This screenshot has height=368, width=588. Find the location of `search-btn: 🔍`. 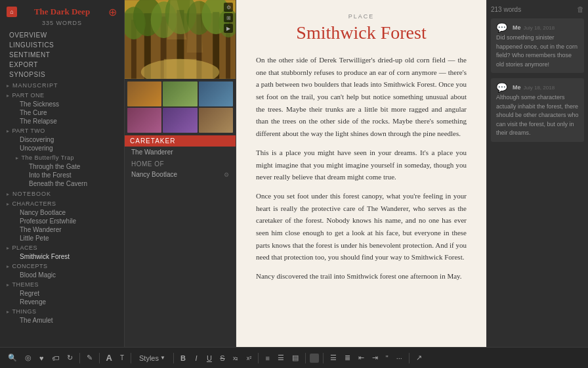

search-btn: 🔍 is located at coordinates (12, 357).